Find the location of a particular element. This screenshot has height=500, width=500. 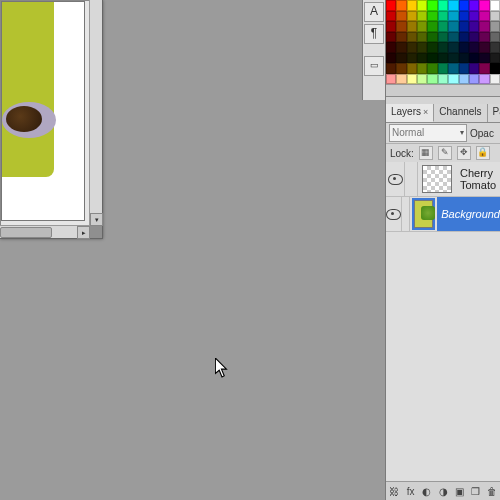

vertical-scrollbar: ▾ is located at coordinates (96, 113).